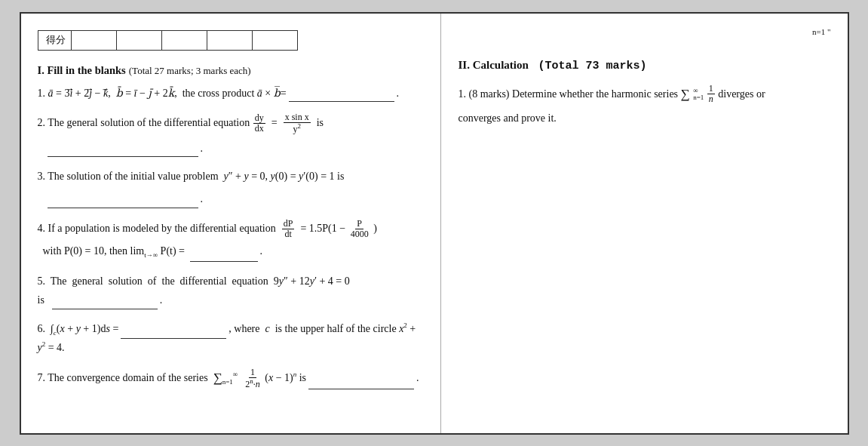 This screenshot has width=868, height=446. Describe the element at coordinates (231, 94) in the screenshot. I see `problem-1: 1. ā = 3i⃗ + 2j⃗ − k⃗, b̄ = ī − j̄ + 2k̄…` at that location.